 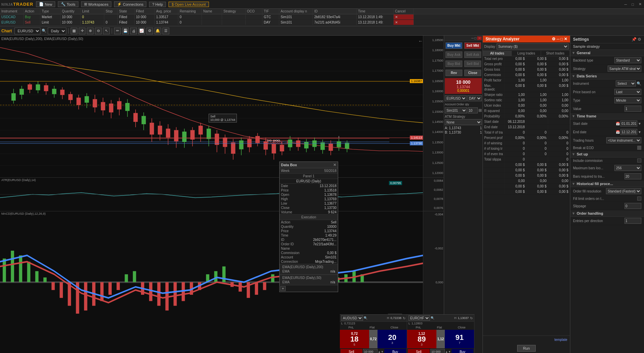 I want to click on end-date-dropdown: ▼, so click(x=640, y=132).